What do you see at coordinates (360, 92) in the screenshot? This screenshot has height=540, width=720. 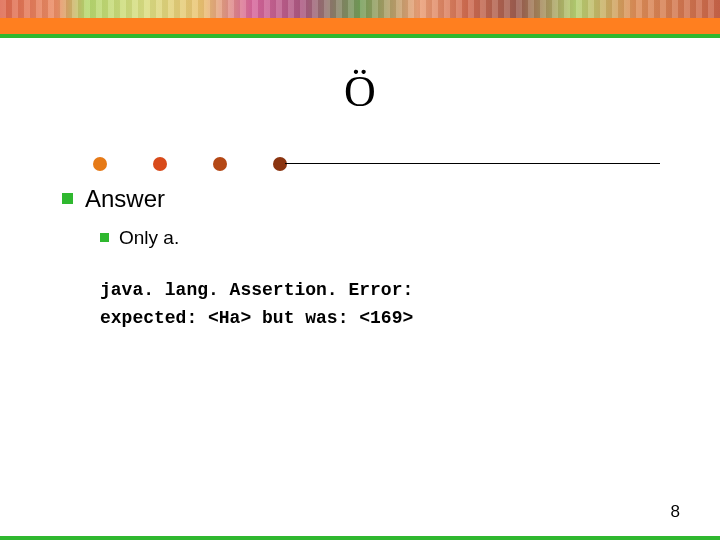 I see `slide-title: Ö` at bounding box center [360, 92].